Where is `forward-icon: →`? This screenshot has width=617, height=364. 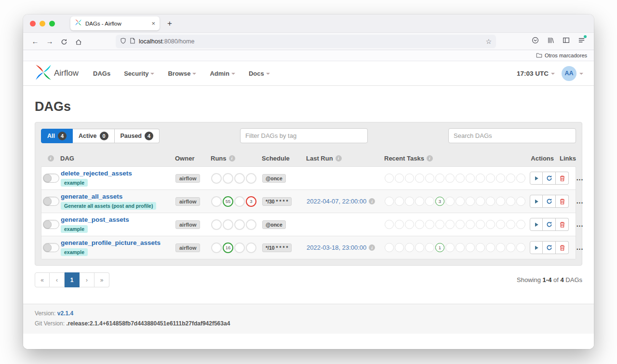 forward-icon: → is located at coordinates (50, 41).